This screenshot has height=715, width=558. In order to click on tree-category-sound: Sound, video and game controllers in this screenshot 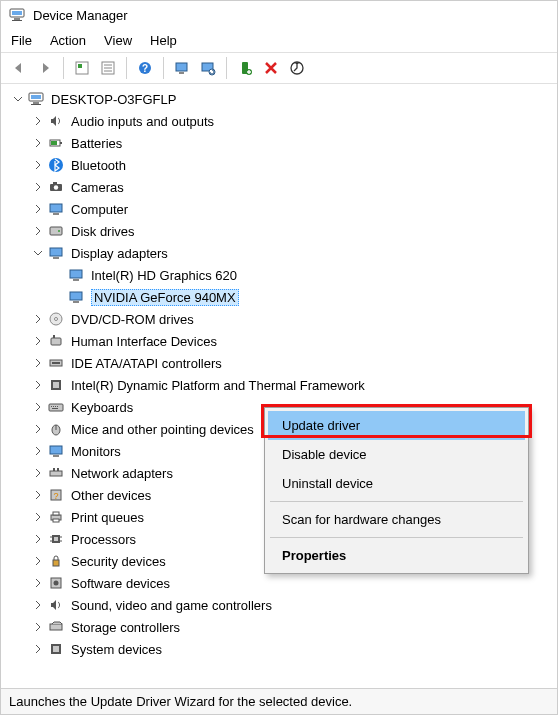, I will do `click(279, 605)`.